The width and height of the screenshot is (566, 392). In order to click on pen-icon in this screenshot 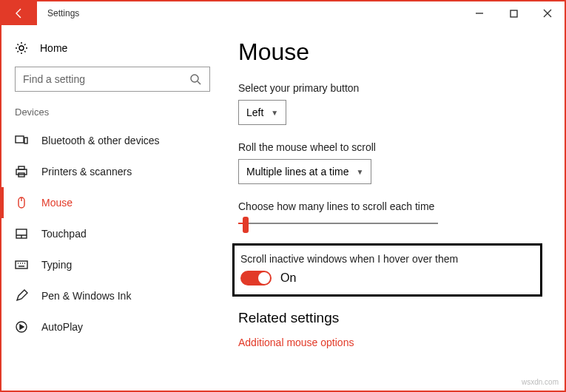, I will do `click(21, 296)`.